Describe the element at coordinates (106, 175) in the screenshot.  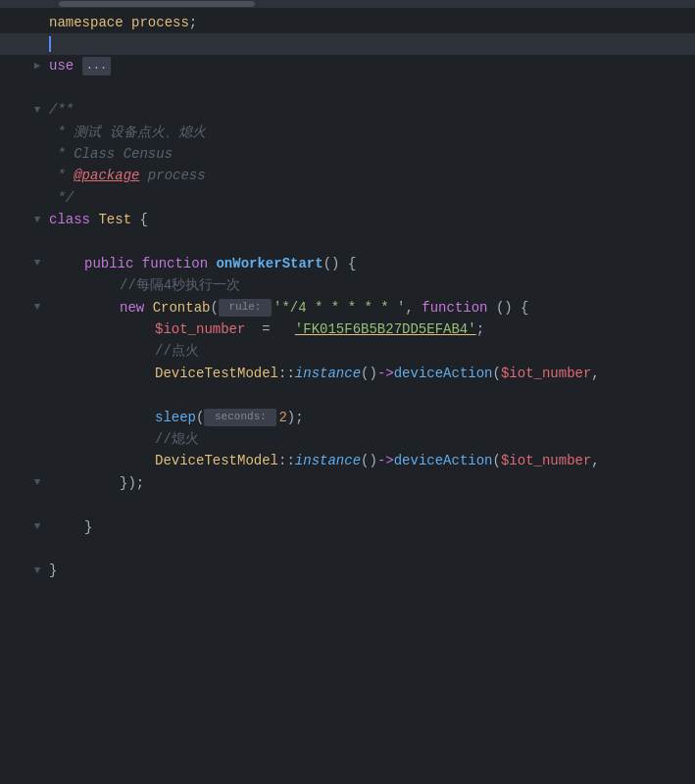
I see `token-doc-tag: @package` at that location.